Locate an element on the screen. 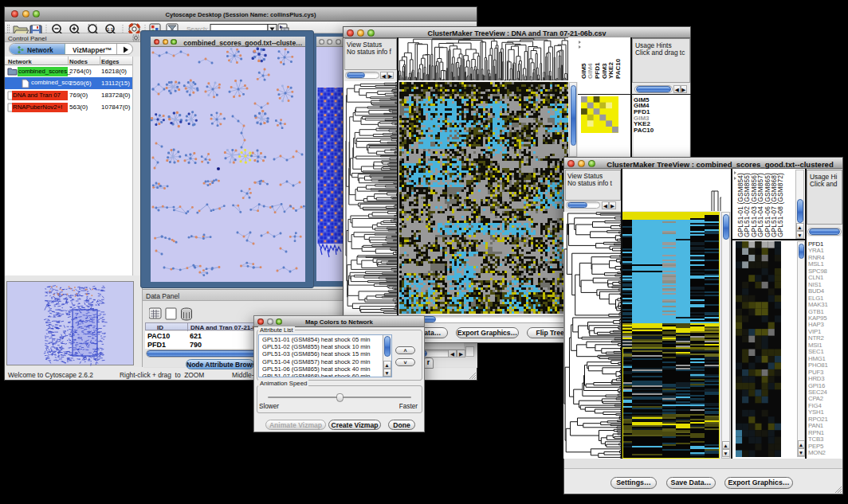 This screenshot has width=848, height=504. svg-text: 1:1 is located at coordinates (110, 29).